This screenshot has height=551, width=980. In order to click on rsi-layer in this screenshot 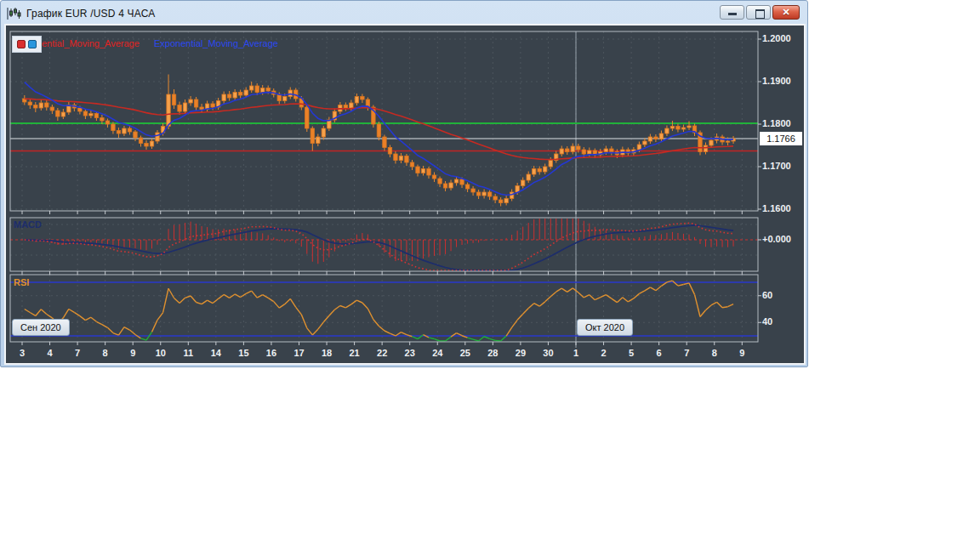, I will do `click(379, 311)`.